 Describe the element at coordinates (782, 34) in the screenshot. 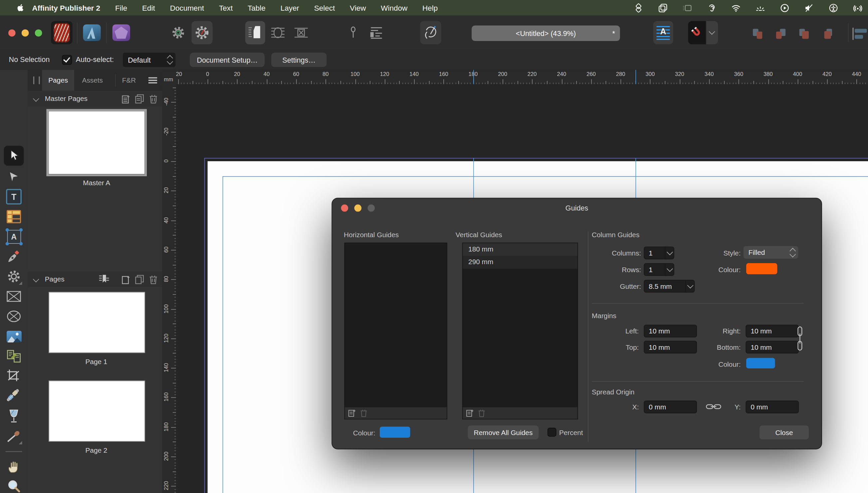

I see `back-one-button` at that location.